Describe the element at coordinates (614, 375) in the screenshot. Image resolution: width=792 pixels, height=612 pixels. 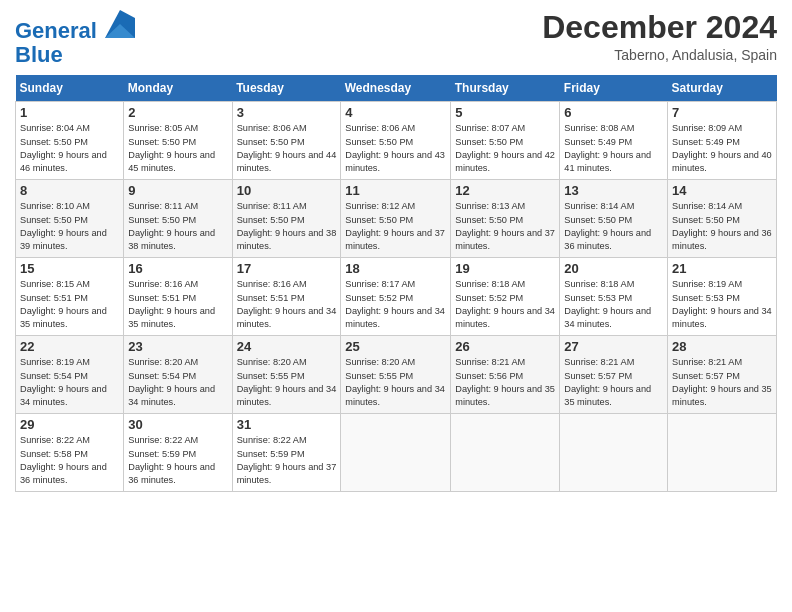
I see `calendar-cell: 27 Sunrise: 8:21 AMSunset: 5:57 PMDaylig…` at that location.